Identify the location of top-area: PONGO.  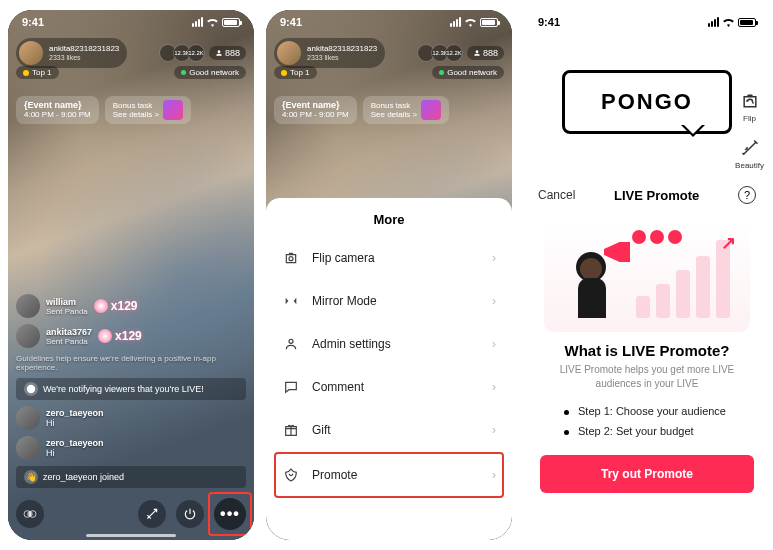
(647, 95).